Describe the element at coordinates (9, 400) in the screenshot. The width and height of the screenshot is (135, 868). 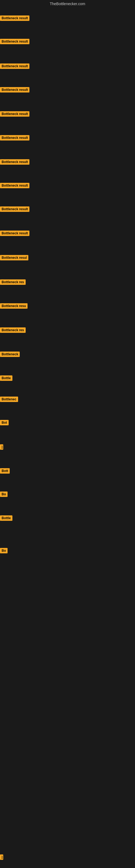
I see `badge-17: Bottlenec` at that location.